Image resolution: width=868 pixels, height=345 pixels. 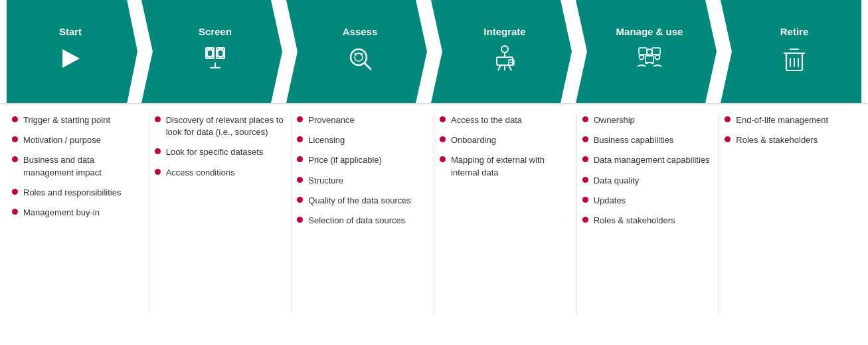 I want to click on phase-icon-integrate, so click(x=505, y=60).